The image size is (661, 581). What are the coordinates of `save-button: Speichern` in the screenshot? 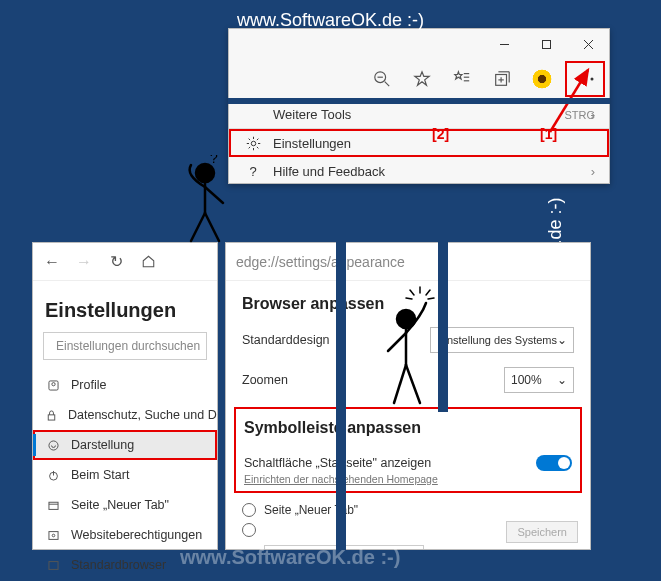 It's located at (542, 532).